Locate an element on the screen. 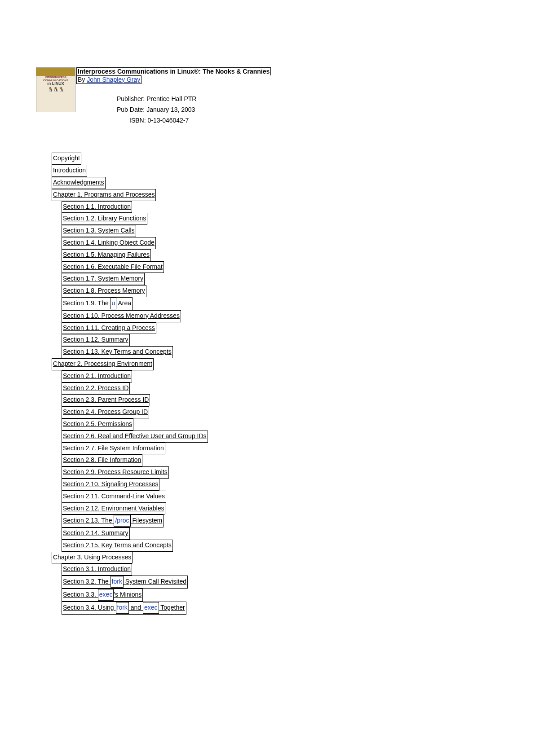  cover-art-icon: 🐧🐧🐧 is located at coordinates (56, 90).